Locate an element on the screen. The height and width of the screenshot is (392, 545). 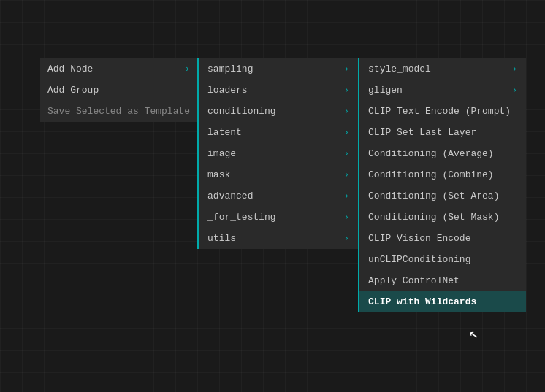
image-arrow: › is located at coordinates (346, 154).